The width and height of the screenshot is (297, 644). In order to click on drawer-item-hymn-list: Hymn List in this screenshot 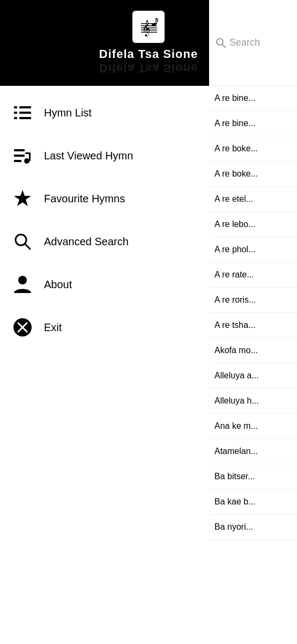, I will do `click(105, 113)`.